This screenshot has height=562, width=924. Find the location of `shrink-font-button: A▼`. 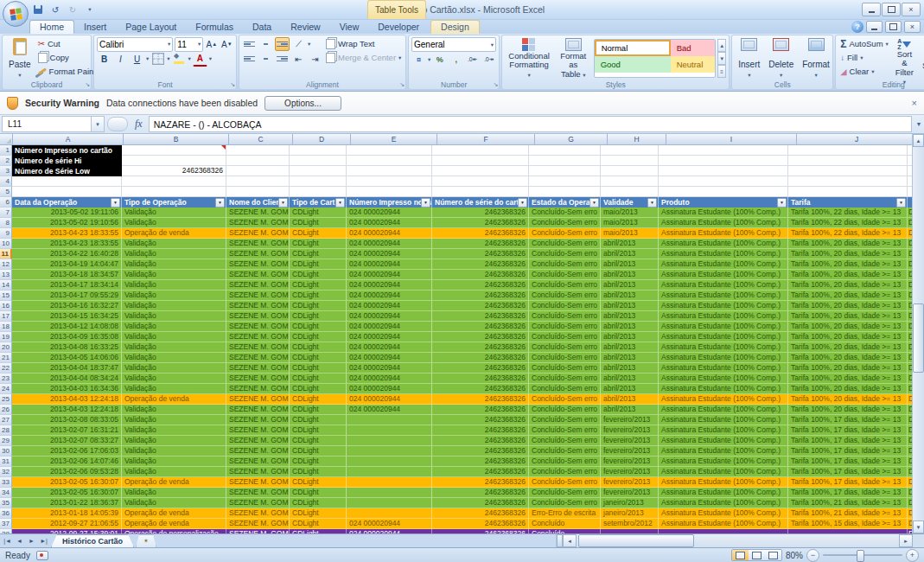

shrink-font-button: A▼ is located at coordinates (226, 44).